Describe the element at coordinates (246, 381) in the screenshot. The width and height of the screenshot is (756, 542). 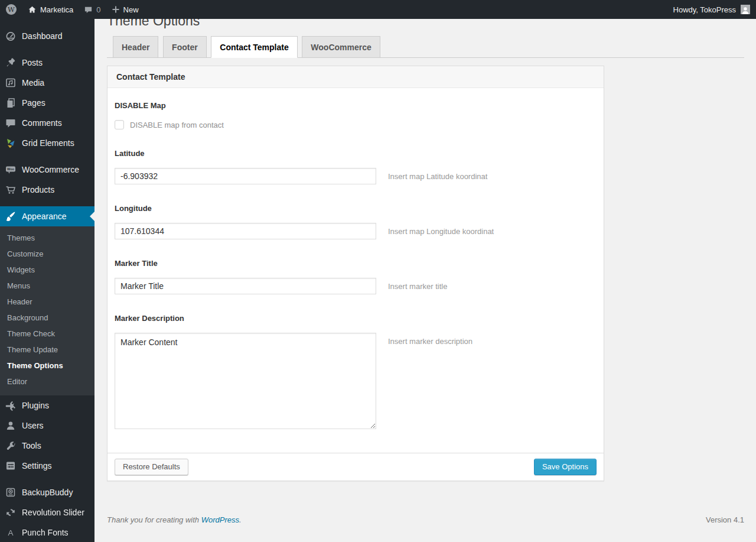
I see `marker-description-textarea: Marker Content` at that location.